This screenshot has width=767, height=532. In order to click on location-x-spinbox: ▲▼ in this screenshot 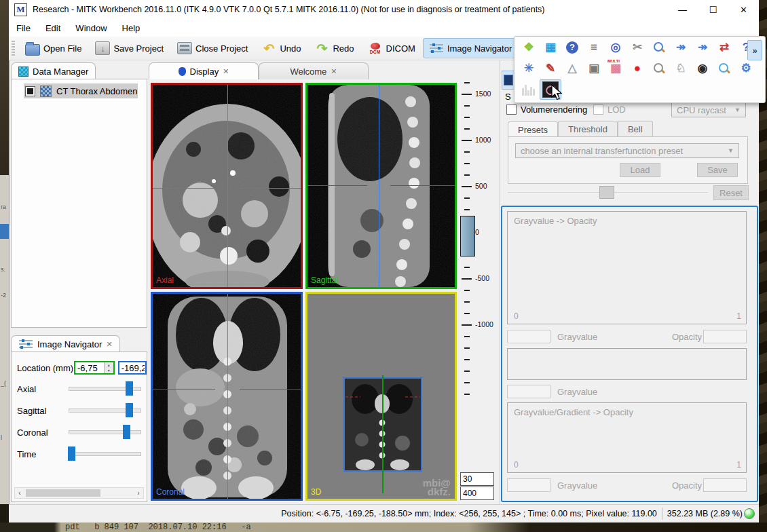, I will do `click(94, 368)`.